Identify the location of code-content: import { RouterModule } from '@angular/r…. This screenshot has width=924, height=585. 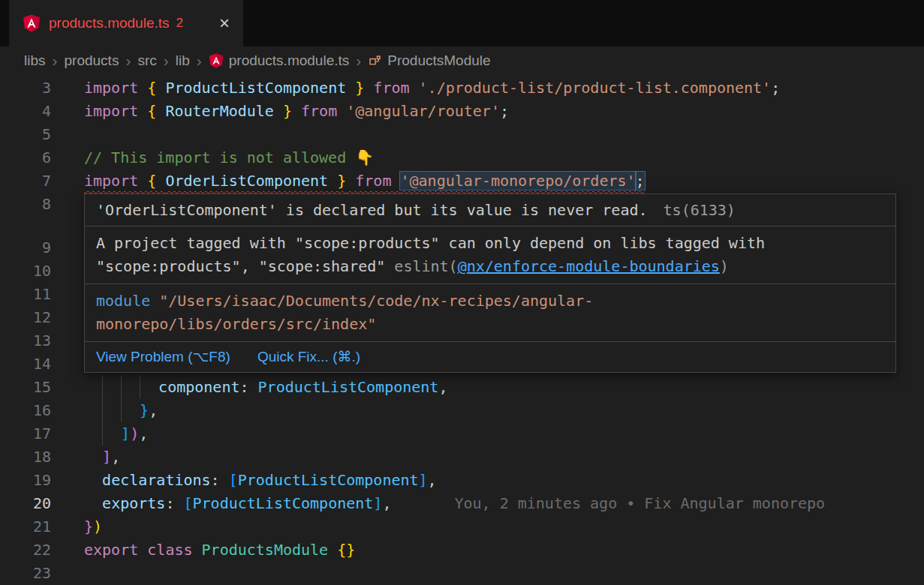
(296, 111).